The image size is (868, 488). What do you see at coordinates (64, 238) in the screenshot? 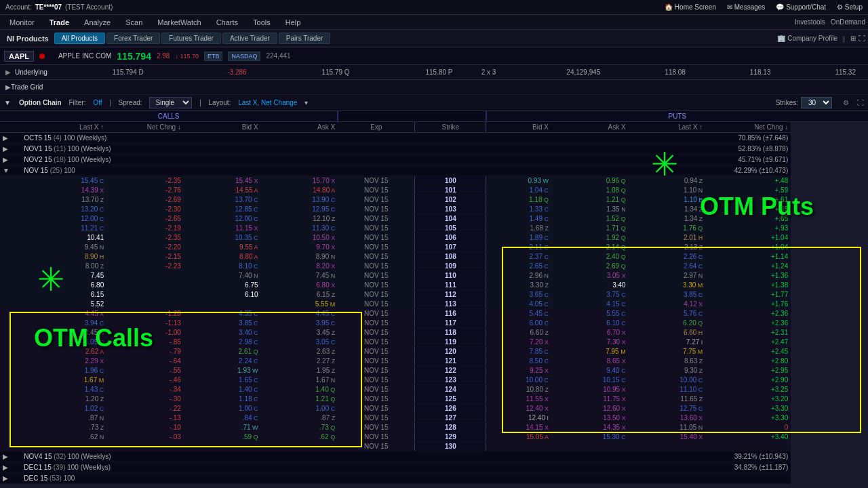
I see `table-cell: 10.41` at bounding box center [64, 238].